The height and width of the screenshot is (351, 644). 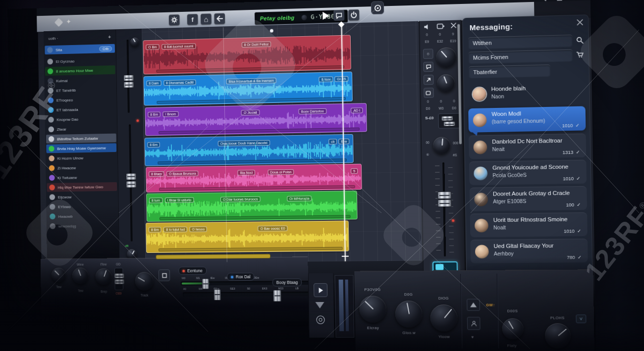 I want to click on conversation-item: Uorit ttour Rtnostrad SmoineNoalt1010✓, so click(x=529, y=225).